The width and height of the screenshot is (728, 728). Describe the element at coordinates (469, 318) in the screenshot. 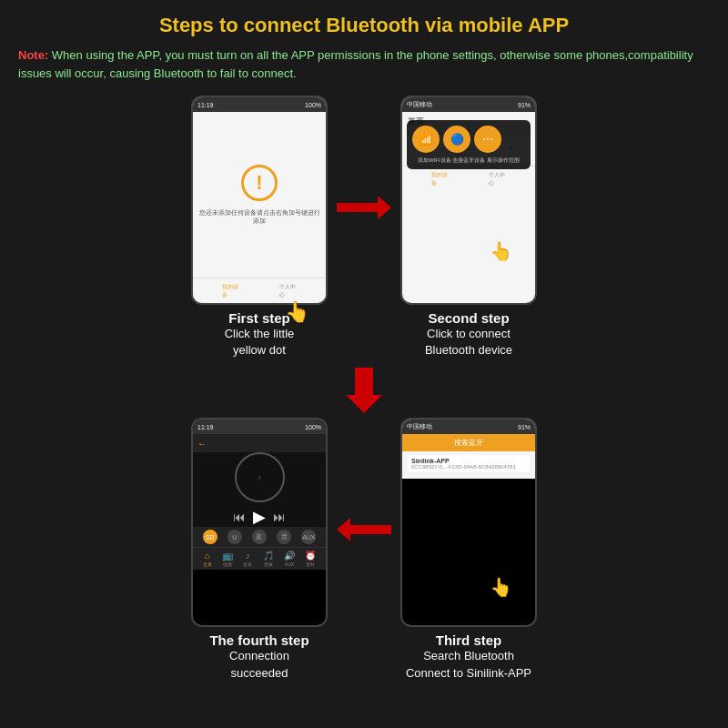

I see `step2-number: Second step` at that location.